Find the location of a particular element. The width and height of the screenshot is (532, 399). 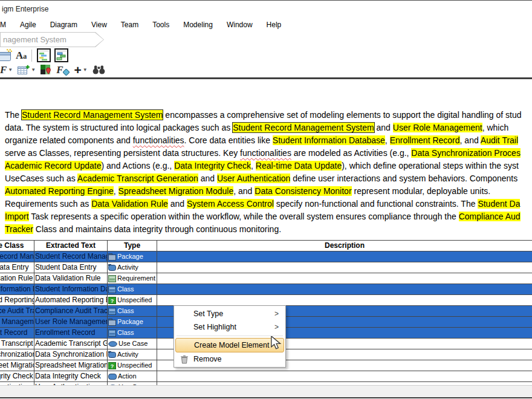

highlighted-term: Data Integrity Check is located at coordinates (213, 166).